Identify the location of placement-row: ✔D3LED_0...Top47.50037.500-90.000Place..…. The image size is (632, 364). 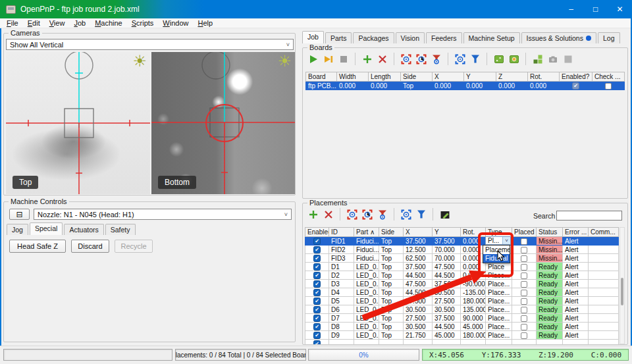
(462, 284).